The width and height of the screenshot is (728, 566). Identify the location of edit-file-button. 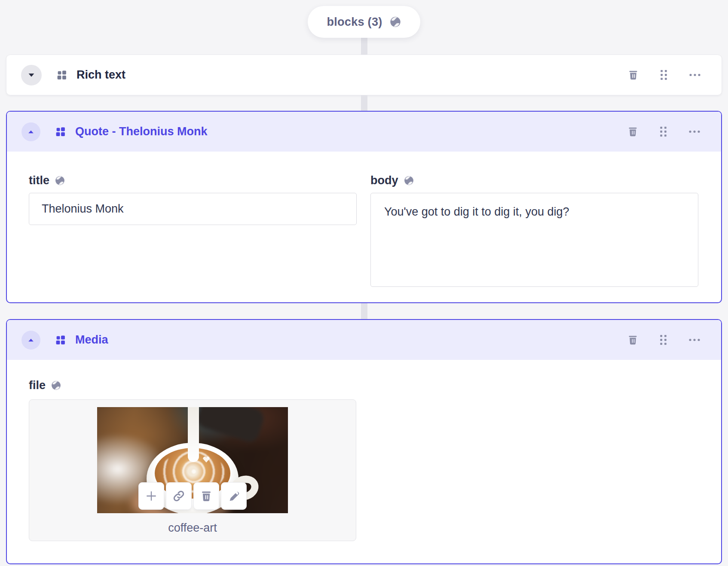
(234, 496).